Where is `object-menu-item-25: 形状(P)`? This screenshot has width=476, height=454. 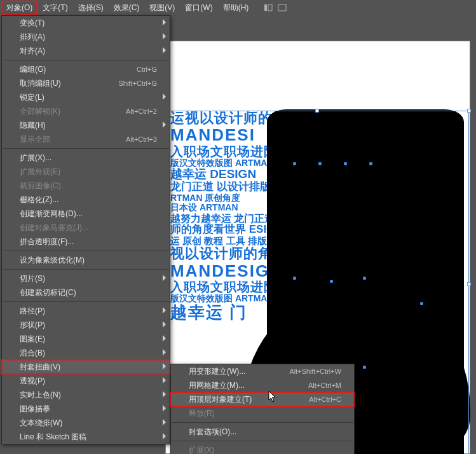
object-menu-item-25: 形状(P) is located at coordinates (86, 325).